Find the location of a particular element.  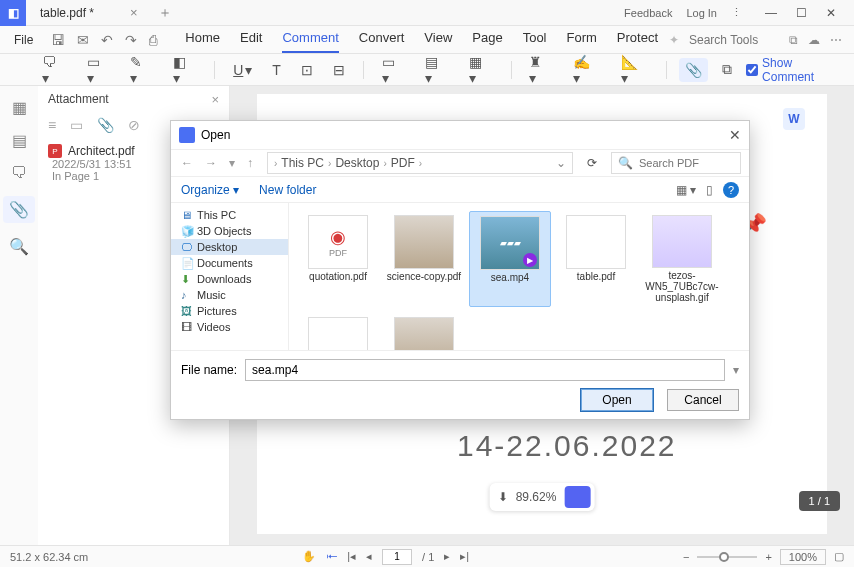

eraser-tool: ◧ ▾ is located at coordinates (185, 70).